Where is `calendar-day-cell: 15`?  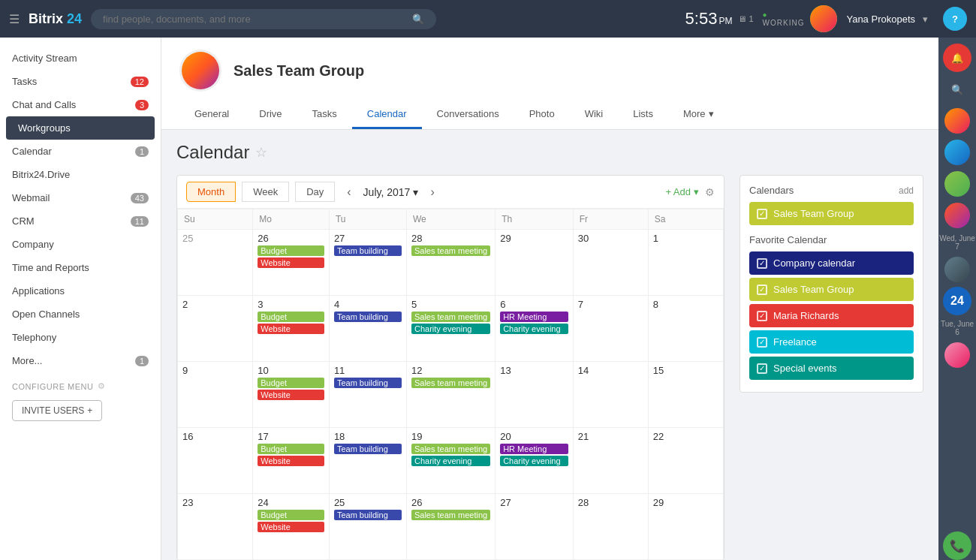
calendar-day-cell: 15 is located at coordinates (685, 395).